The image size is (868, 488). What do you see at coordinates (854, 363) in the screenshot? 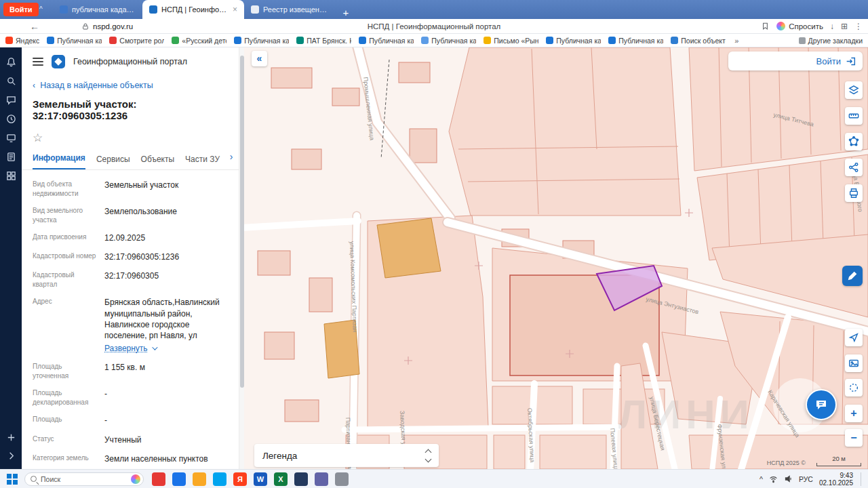
I see `panorama-button` at bounding box center [854, 363].